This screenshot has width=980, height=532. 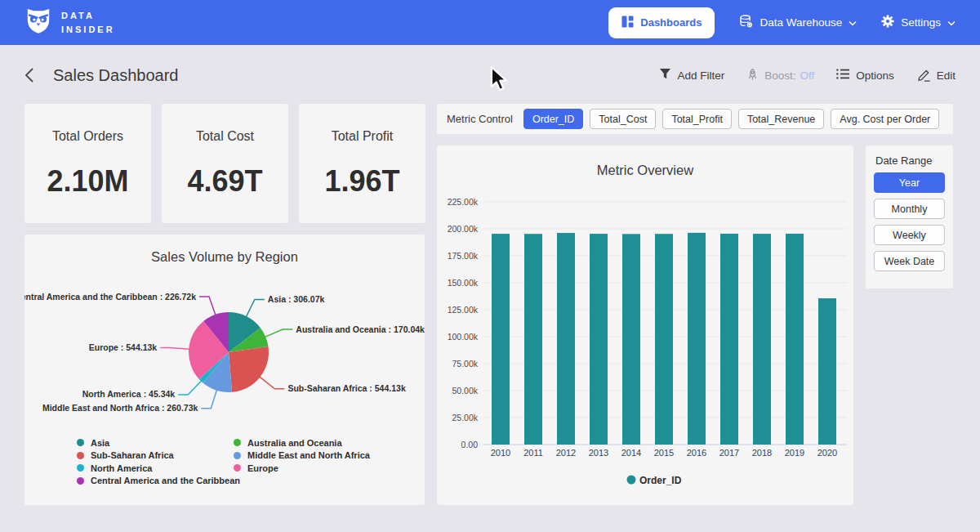 What do you see at coordinates (465, 391) in the screenshot?
I see `y-tick-label: 50.00k` at bounding box center [465, 391].